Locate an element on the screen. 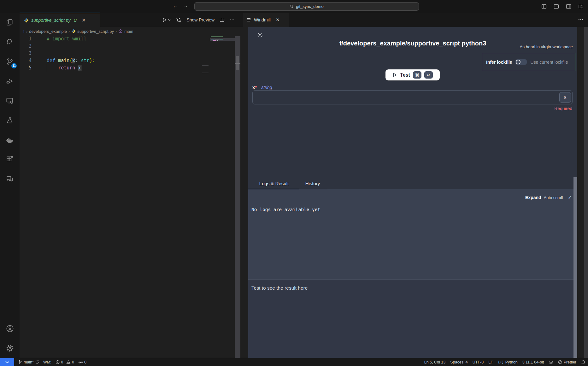 This screenshot has height=366, width=588. notifications-bell-icon is located at coordinates (583, 362).